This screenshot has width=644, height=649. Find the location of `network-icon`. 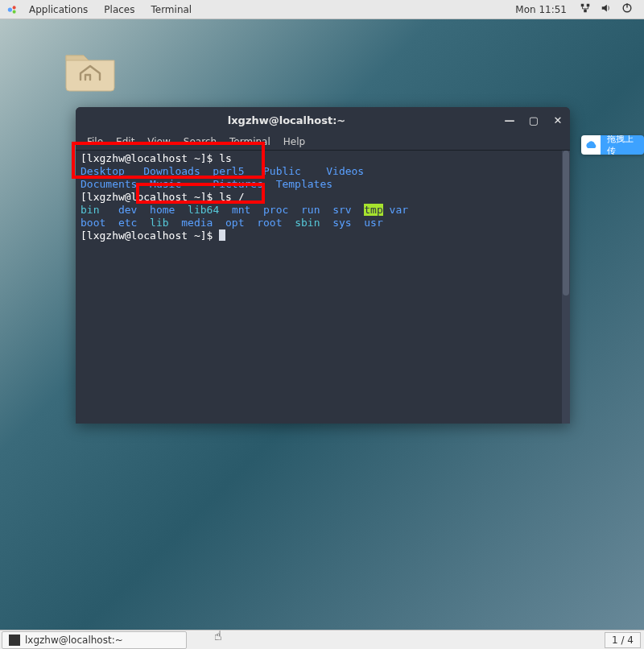

network-icon is located at coordinates (585, 10).